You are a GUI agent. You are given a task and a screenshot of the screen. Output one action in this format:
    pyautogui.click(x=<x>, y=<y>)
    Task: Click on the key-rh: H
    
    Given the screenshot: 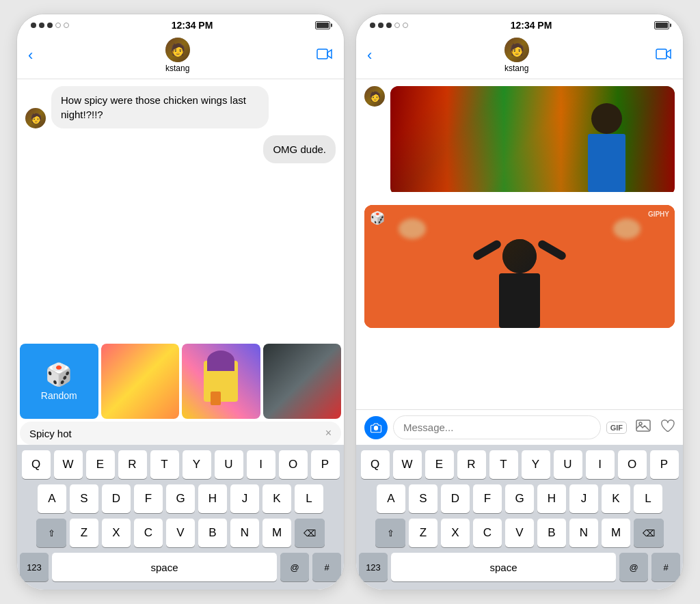 What is the action you would take?
    pyautogui.click(x=552, y=499)
    